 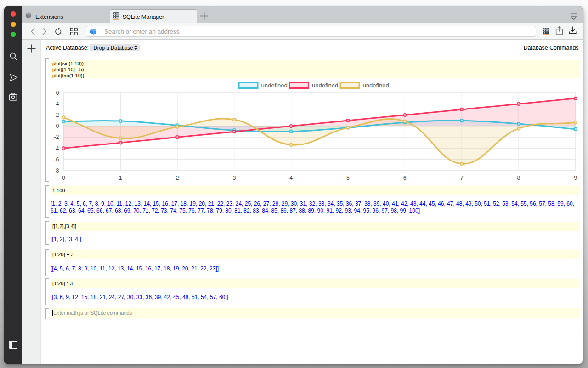 I want to click on svg-text: 7, so click(x=462, y=178).